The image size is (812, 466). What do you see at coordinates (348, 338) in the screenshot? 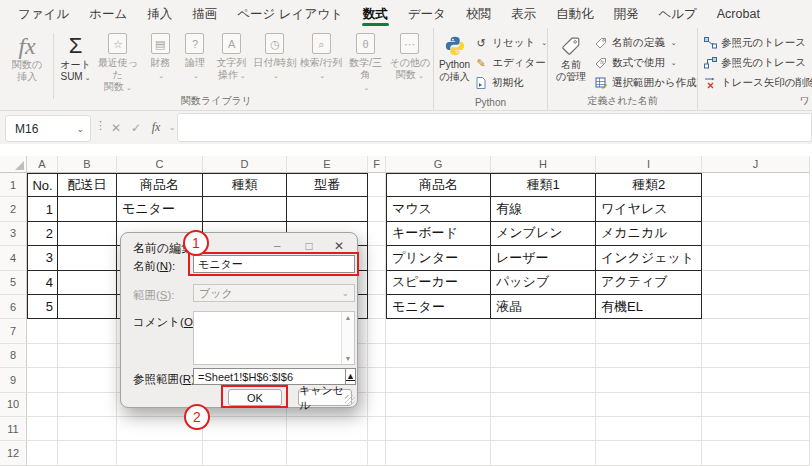
I see `comment-scrollbar: ▲ ▼` at bounding box center [348, 338].